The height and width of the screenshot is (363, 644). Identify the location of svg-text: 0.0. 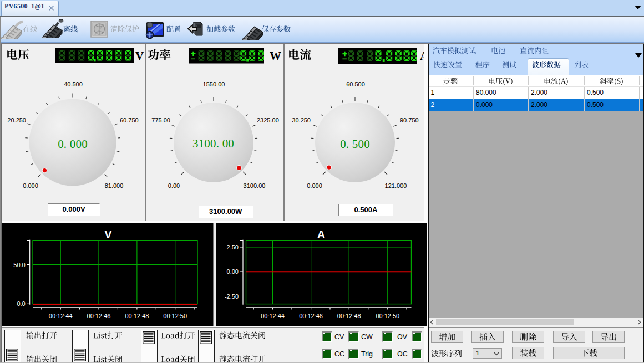
(21, 304).